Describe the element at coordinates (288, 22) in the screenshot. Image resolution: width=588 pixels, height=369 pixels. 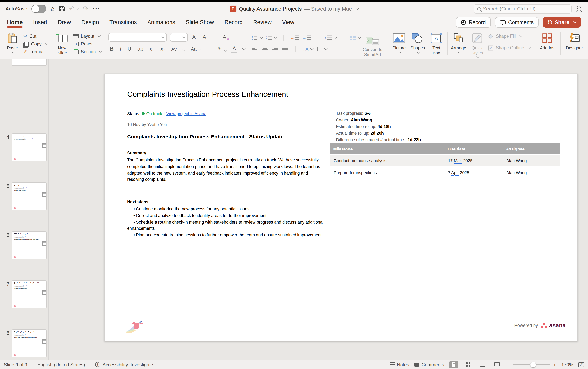
I see `tab-view: View` at that location.